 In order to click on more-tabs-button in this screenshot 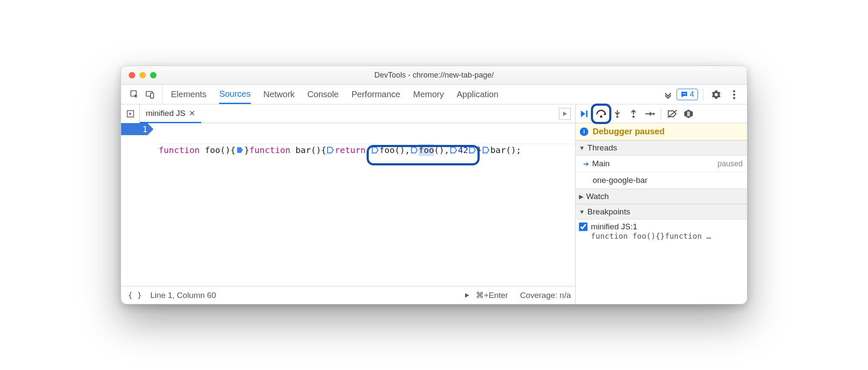, I will do `click(668, 95)`.